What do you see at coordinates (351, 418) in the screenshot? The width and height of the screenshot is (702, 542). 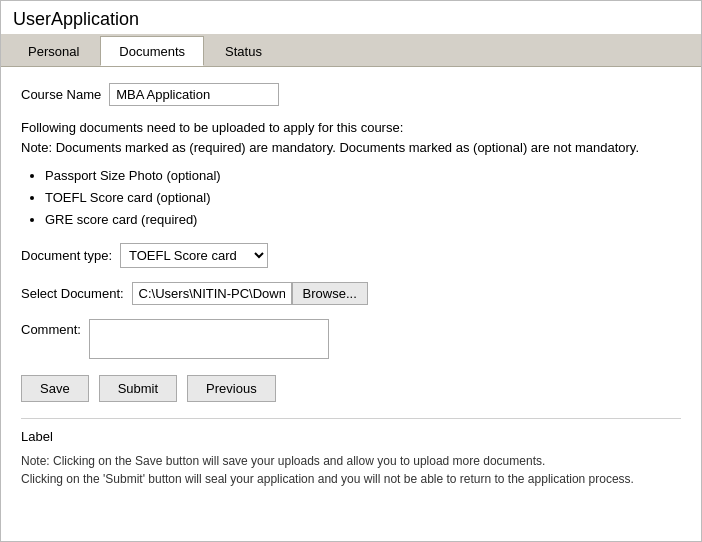 I see `divider` at bounding box center [351, 418].